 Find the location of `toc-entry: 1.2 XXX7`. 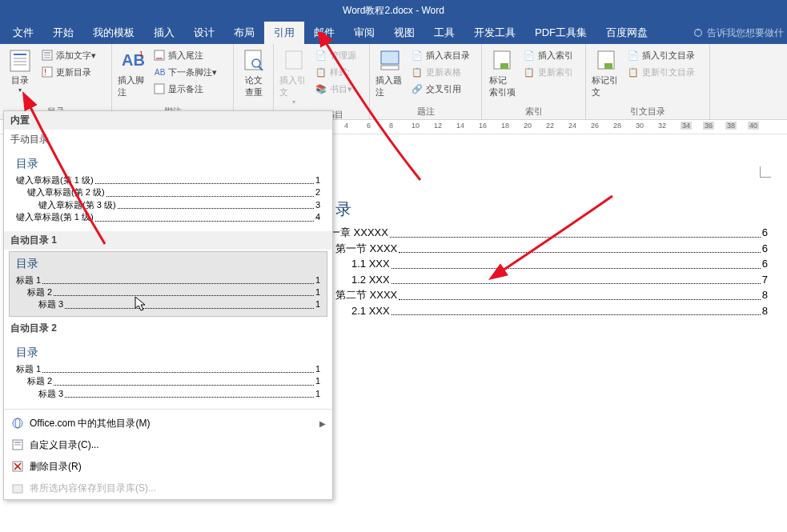

toc-entry: 1.2 XXX7 is located at coordinates (544, 280).